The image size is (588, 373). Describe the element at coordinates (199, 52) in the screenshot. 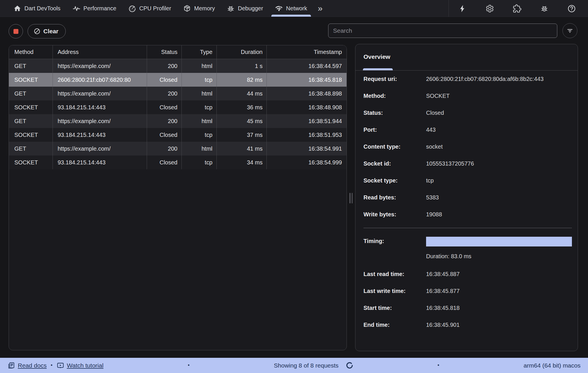

I see `column-header-type: Type` at that location.